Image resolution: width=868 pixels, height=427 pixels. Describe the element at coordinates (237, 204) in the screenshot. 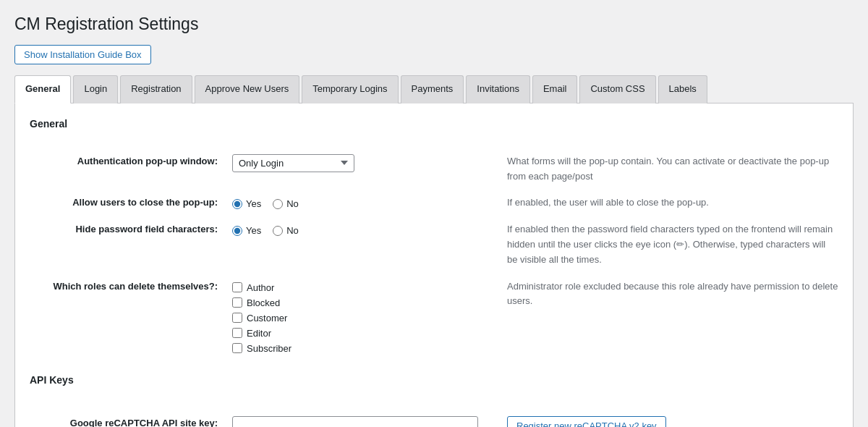

I see `allow-close-yes-radio` at that location.